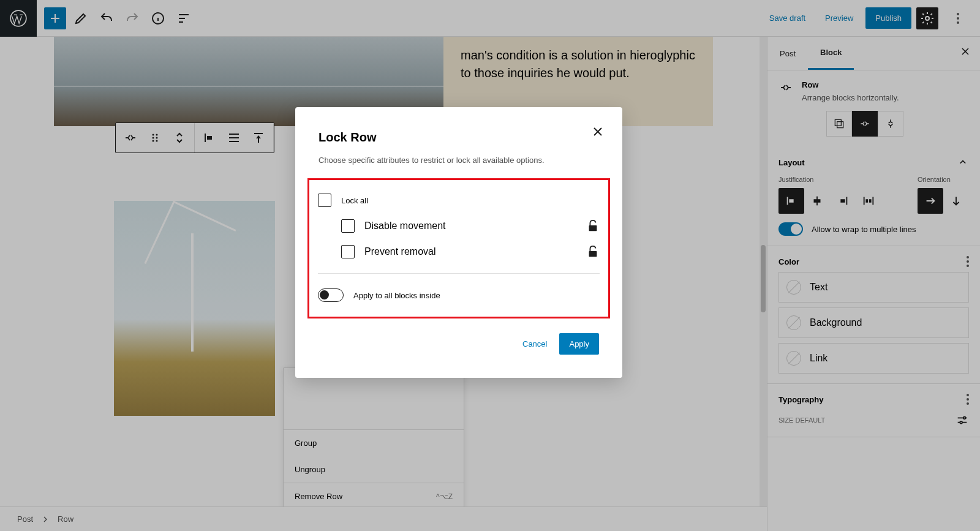  Describe the element at coordinates (459, 252) in the screenshot. I see `prevent-removal-row: Prevent removal` at that location.